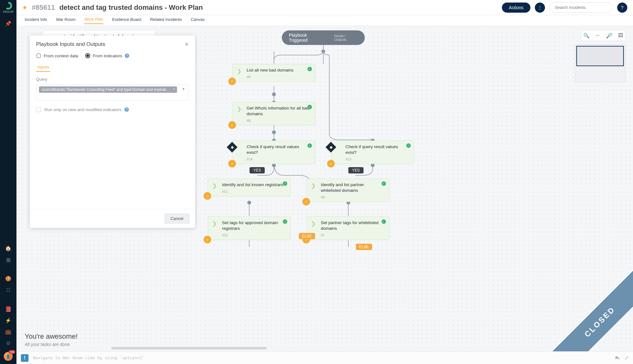 The image size is (633, 364). Describe the element at coordinates (8, 12) in the screenshot. I see `brand-name: XSOAR` at that location.